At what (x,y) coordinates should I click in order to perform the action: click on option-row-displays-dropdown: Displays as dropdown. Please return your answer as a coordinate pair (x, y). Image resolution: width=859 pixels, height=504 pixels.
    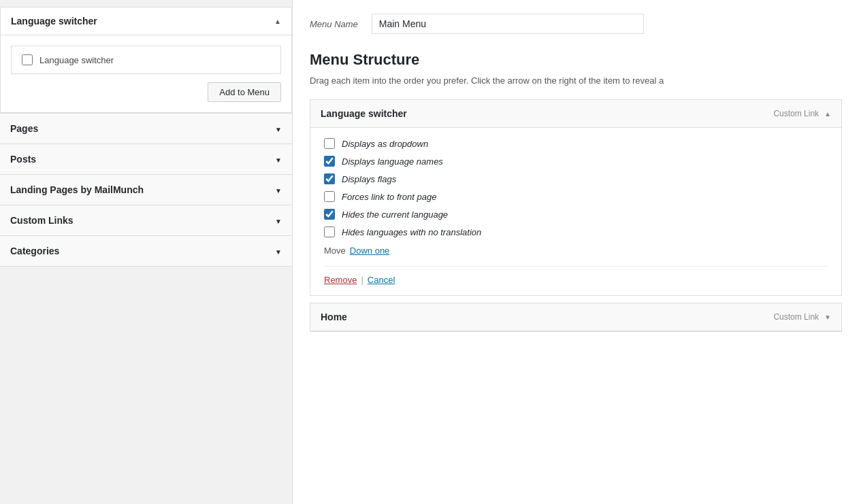
    Looking at the image, I should click on (576, 144).